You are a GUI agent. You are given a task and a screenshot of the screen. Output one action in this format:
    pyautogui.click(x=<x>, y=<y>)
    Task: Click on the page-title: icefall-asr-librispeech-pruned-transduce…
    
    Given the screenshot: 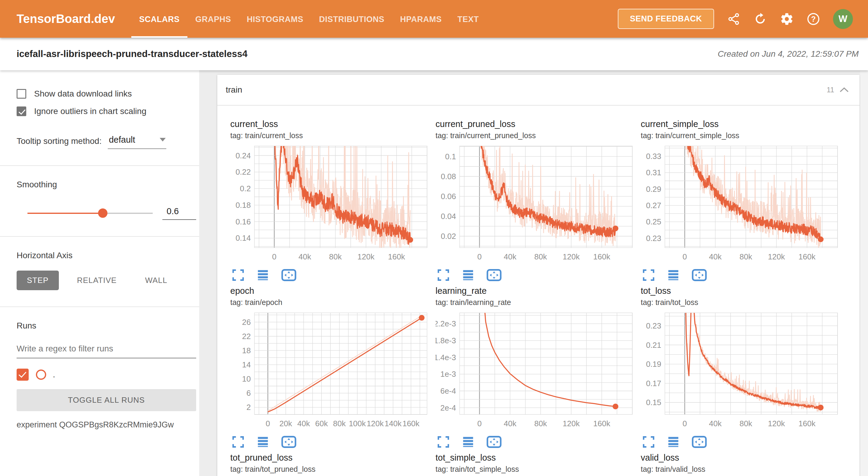 What is the action you would take?
    pyautogui.click(x=132, y=54)
    